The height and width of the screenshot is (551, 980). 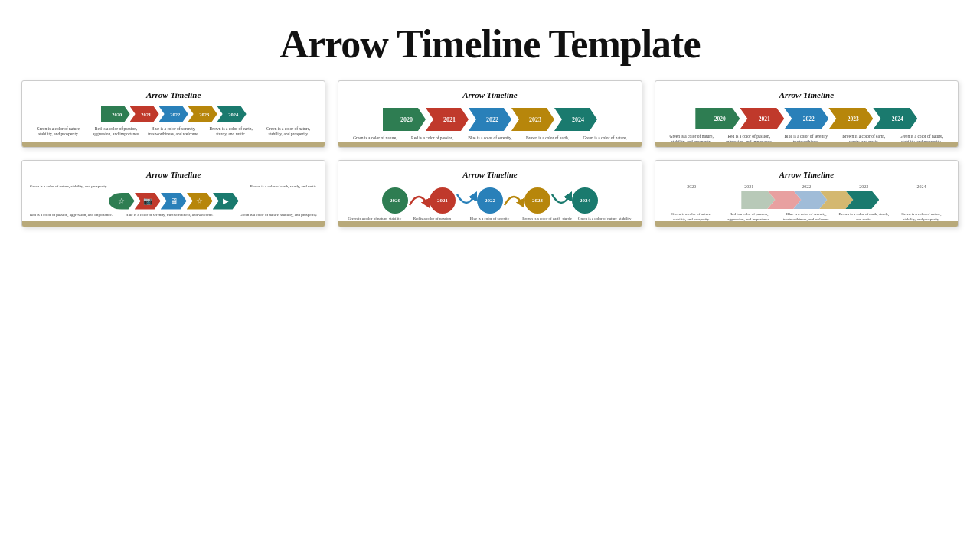 What do you see at coordinates (490, 119) in the screenshot?
I see `s2-arrow-2022: 2022` at bounding box center [490, 119].